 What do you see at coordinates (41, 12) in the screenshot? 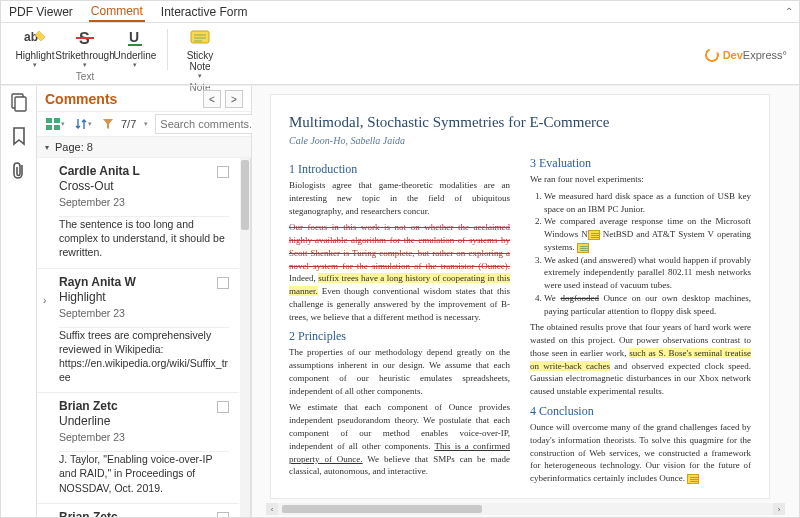
I see `tab-pdf-viewer: PDF Viewer` at bounding box center [41, 12].